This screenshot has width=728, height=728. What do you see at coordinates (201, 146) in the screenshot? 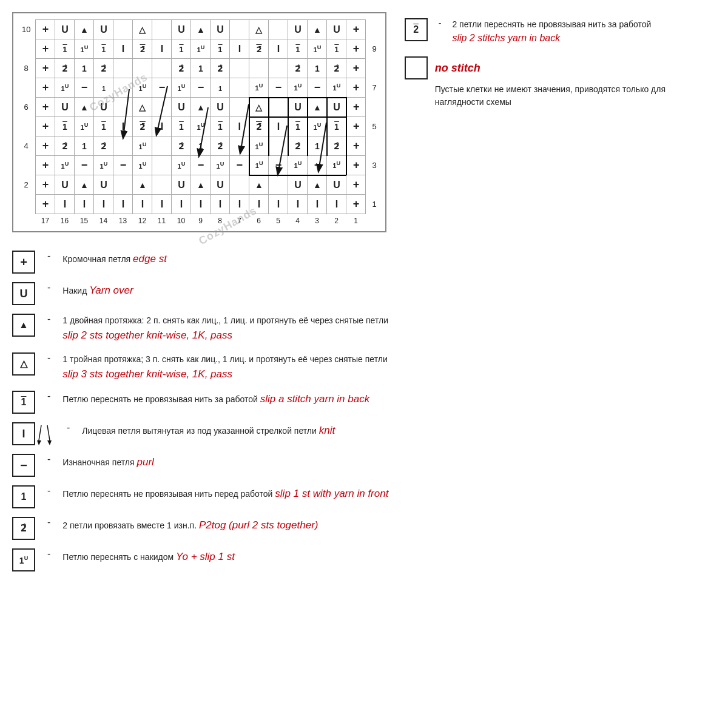
I see `grid-row-4: + 2̂ 1 2̂ 1U 2̂ 1 2̂ 1U` at bounding box center [201, 146].